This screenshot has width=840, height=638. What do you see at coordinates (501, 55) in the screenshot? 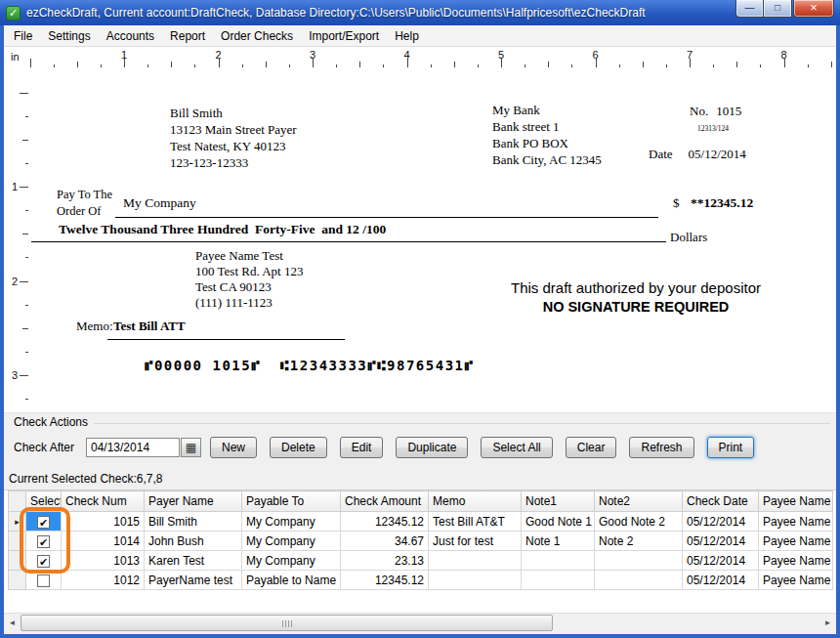
I see `ruler-mark: 5` at bounding box center [501, 55].